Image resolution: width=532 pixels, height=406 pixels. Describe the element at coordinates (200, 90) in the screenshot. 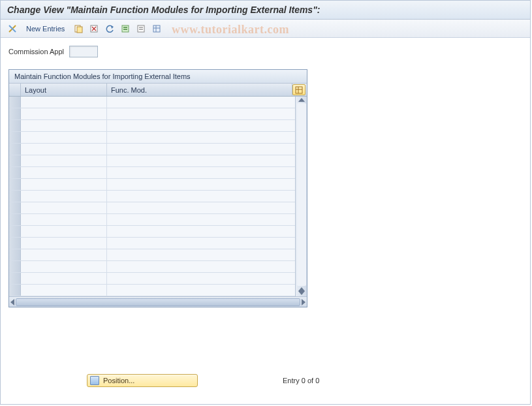

I see `column-func-mod: Func. Mod.` at that location.